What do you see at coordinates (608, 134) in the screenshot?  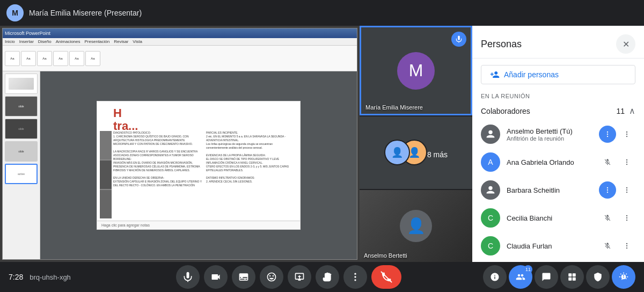 I see `anselmo-more-btn` at bounding box center [608, 134].